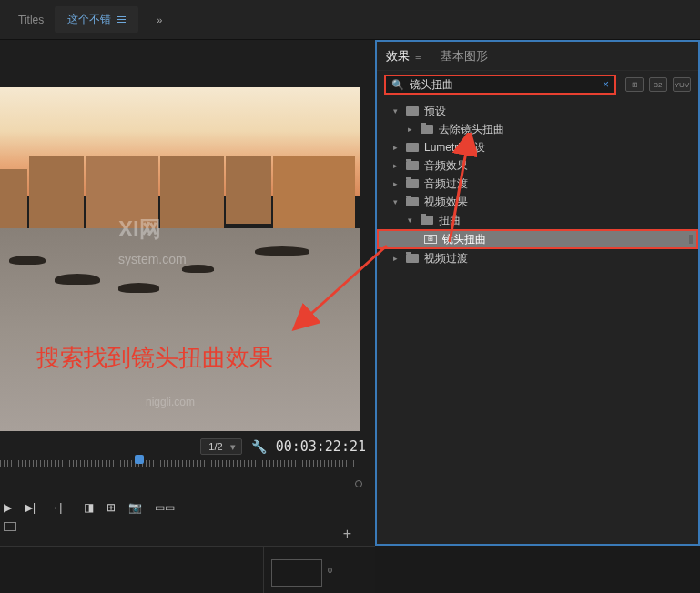 The height and width of the screenshot is (593, 700). I want to click on export-frame-button: ▭▭, so click(165, 508).